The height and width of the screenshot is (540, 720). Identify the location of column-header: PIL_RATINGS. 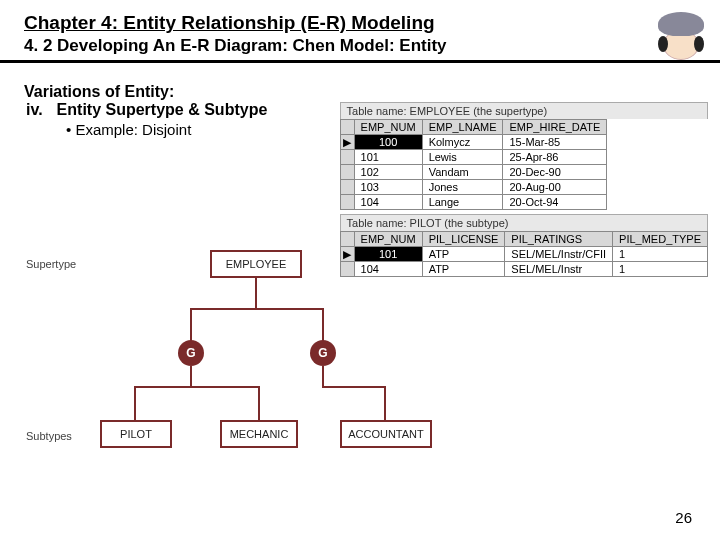
(559, 240).